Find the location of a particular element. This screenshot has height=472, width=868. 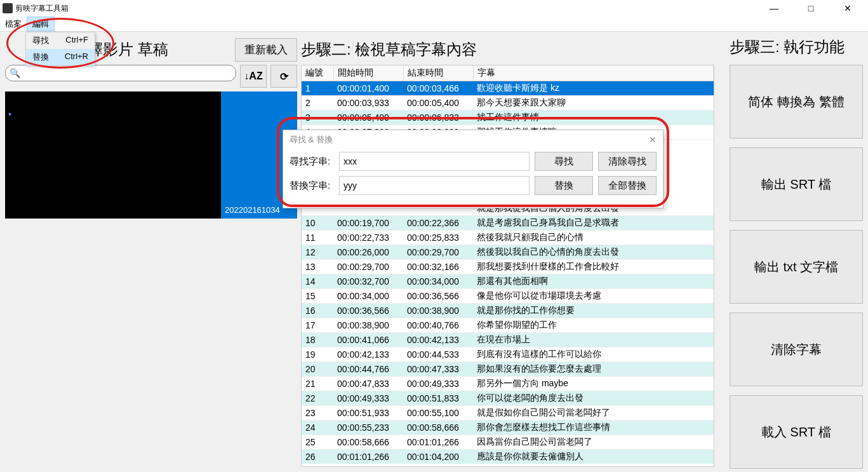

maximize-button: □ is located at coordinates (811, 8).